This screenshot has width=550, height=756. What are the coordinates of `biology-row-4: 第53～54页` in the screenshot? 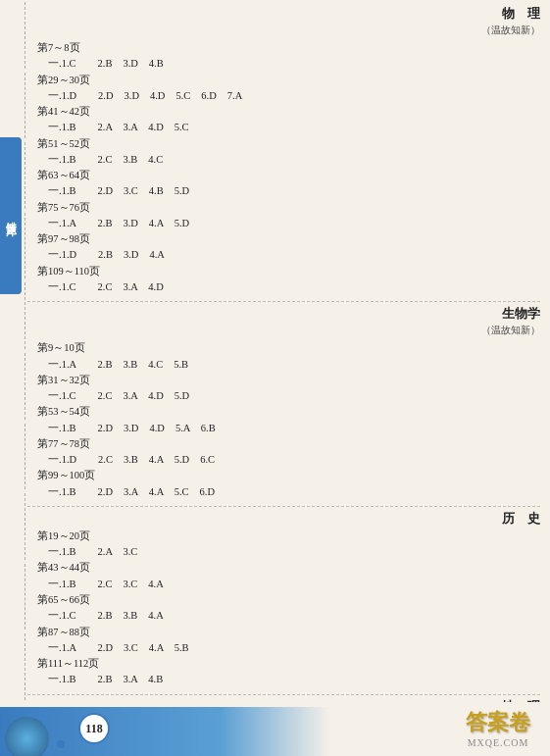 It's located at (284, 412).